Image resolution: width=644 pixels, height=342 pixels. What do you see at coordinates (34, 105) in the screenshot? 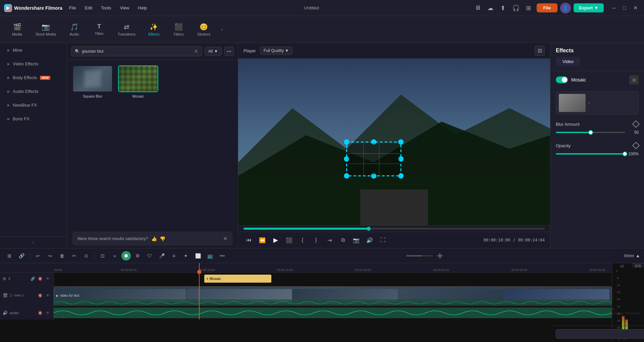
I see `category-newblue-fx: ▶ NewBlue FX` at bounding box center [34, 105].